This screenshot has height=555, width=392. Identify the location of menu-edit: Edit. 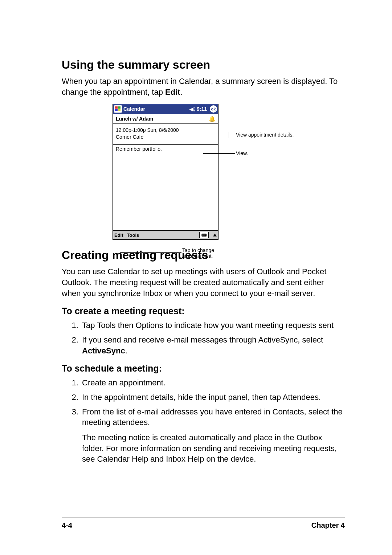
(119, 235).